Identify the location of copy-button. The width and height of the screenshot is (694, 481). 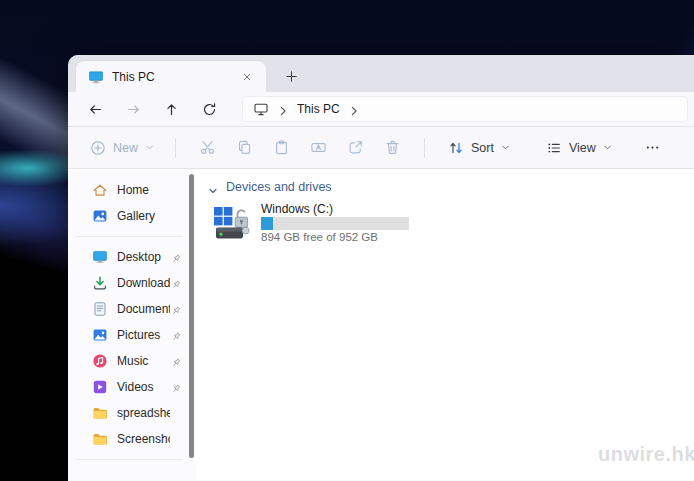
(244, 148).